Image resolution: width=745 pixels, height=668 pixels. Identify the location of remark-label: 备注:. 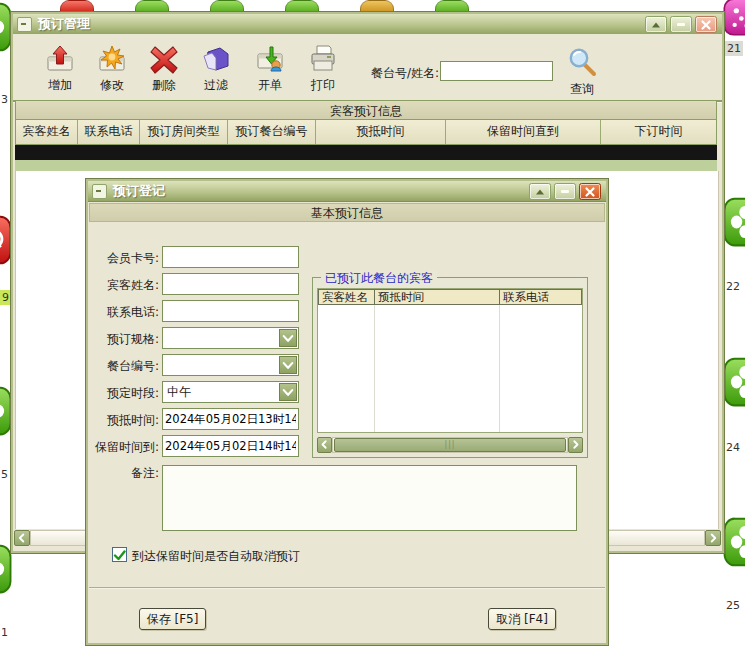
(122, 474).